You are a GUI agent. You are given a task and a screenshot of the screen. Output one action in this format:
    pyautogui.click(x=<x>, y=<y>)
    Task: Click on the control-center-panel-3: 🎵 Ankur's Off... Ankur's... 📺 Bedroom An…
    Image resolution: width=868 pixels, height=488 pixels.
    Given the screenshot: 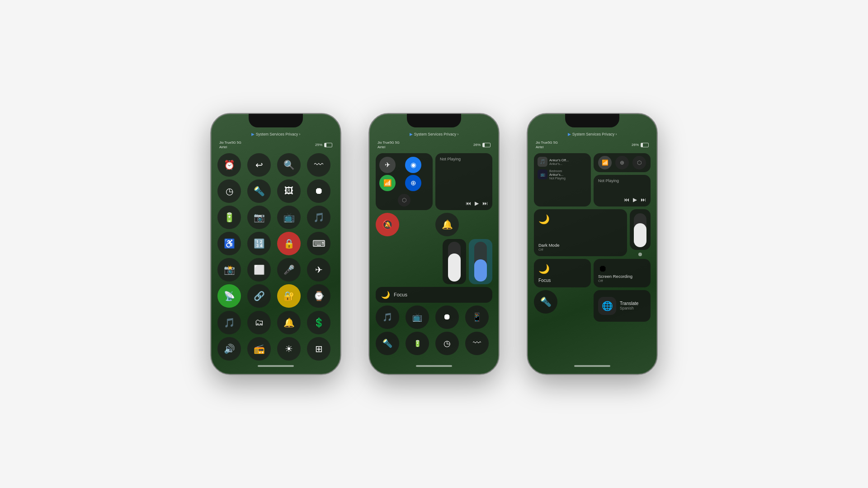 What is the action you would take?
    pyautogui.click(x=592, y=257)
    